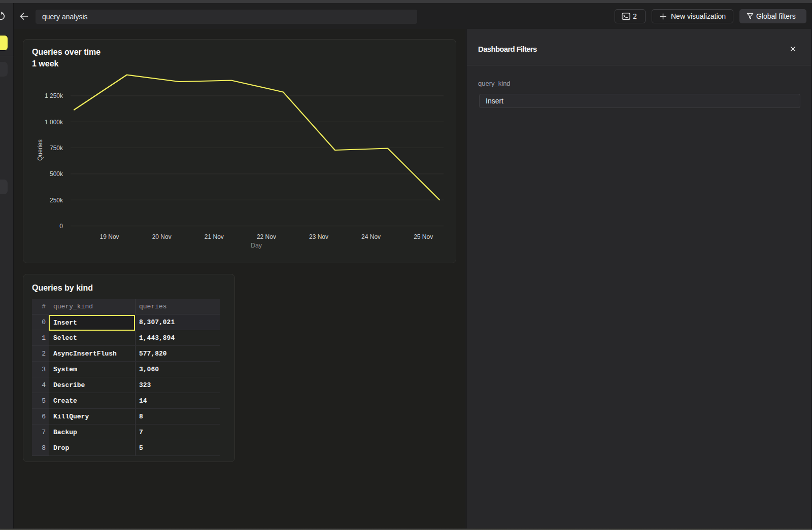  I want to click on svg-text: 22 Nov, so click(266, 237).